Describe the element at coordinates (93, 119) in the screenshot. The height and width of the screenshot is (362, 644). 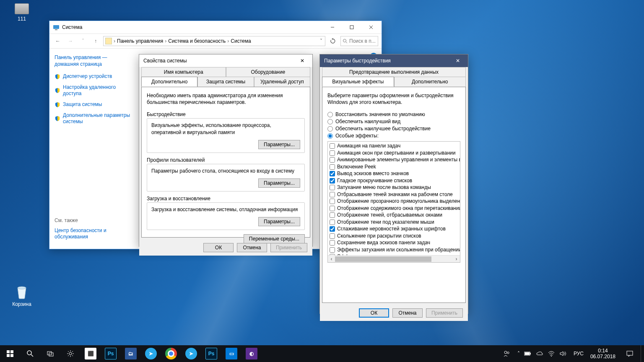
I see `sidebar-link: Дополнительные параметры системы` at that location.